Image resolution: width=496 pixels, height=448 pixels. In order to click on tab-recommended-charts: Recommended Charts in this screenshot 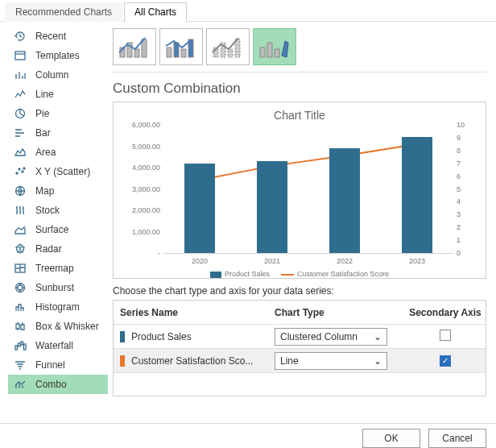, I will do `click(64, 12)`.